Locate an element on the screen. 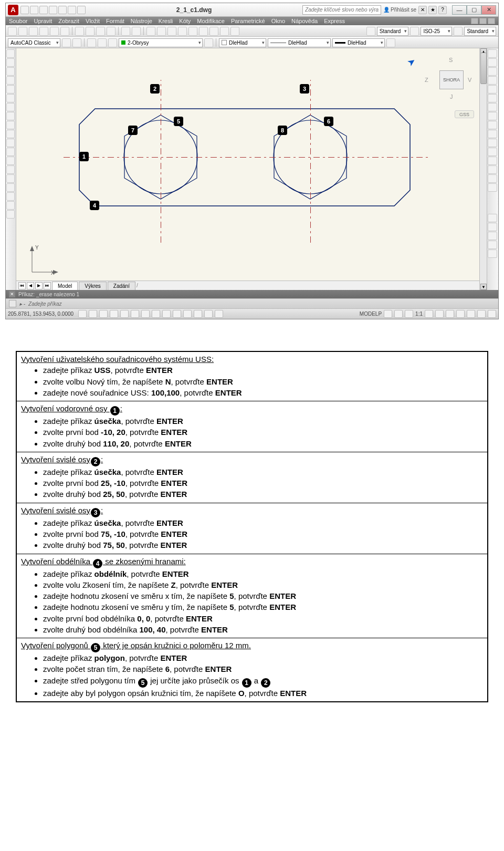  viewcube-j: J is located at coordinates (452, 97).